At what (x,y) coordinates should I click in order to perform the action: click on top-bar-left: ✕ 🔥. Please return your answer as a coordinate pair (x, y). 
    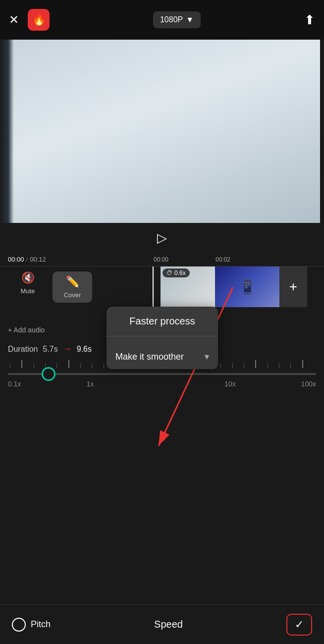
    Looking at the image, I should click on (29, 20).